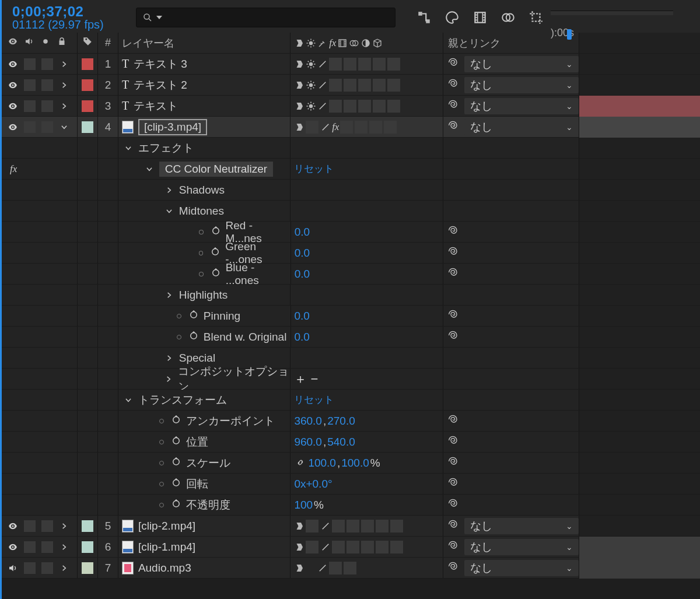 This screenshot has width=700, height=599. What do you see at coordinates (13, 568) in the screenshot?
I see `audio-on-icon` at bounding box center [13, 568].